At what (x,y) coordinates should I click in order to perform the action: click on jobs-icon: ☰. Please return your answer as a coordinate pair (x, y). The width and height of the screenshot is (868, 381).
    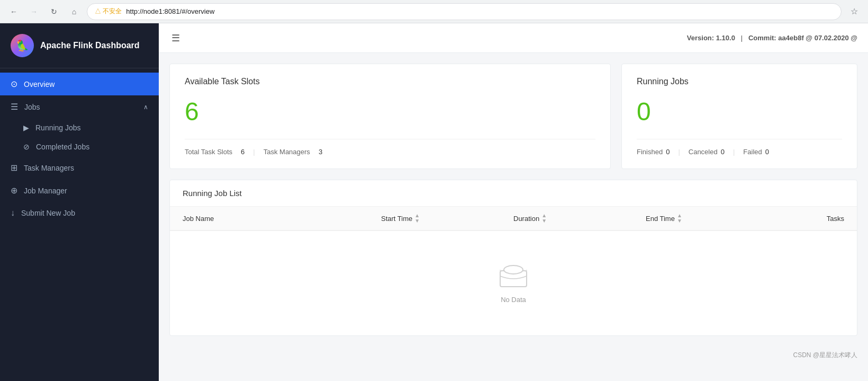
    Looking at the image, I should click on (14, 107).